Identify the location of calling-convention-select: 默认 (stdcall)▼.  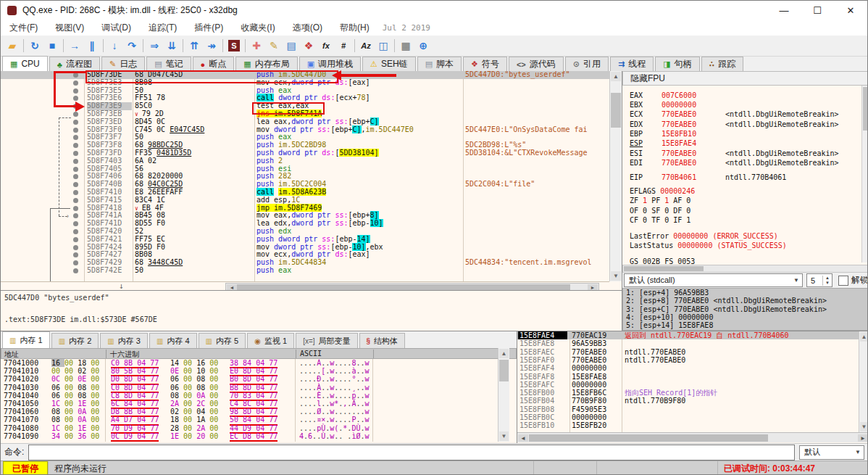
(713, 280).